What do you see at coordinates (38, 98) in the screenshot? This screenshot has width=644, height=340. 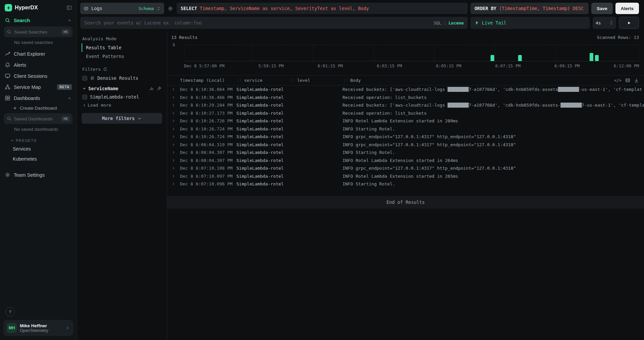 I see `sidebar-item-dashboards: Dashboards` at bounding box center [38, 98].